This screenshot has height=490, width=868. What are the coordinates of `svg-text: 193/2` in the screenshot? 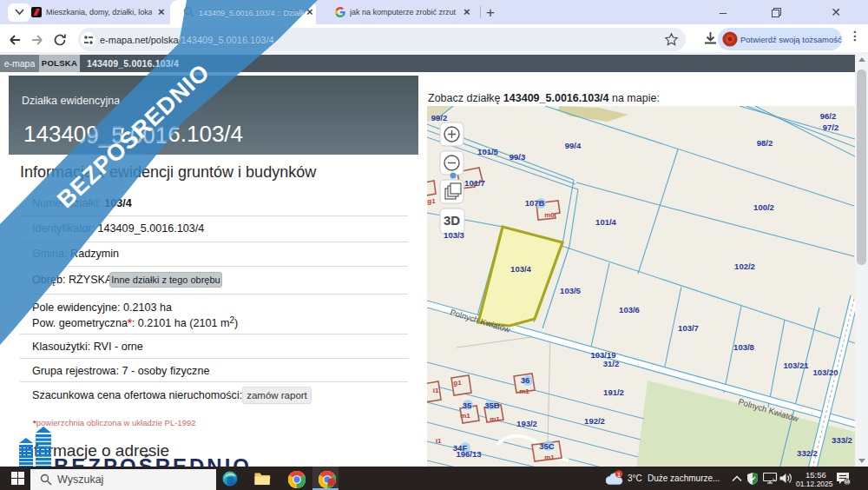 It's located at (527, 424).